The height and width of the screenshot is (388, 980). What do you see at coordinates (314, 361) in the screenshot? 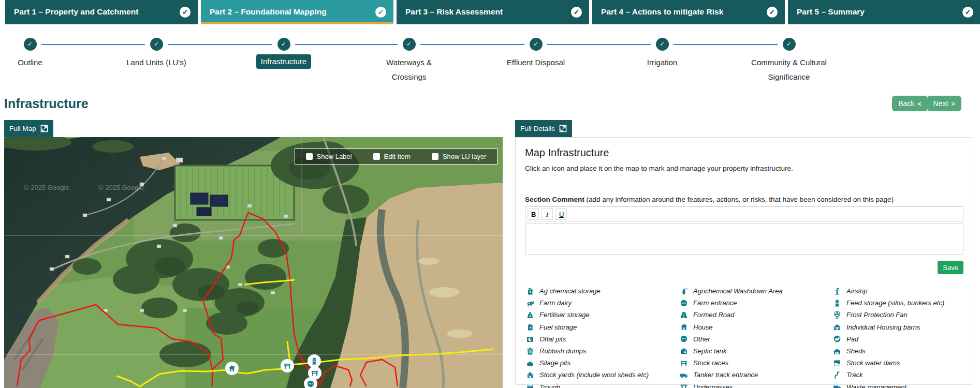
I see `map-marker-feed-storage` at bounding box center [314, 361].